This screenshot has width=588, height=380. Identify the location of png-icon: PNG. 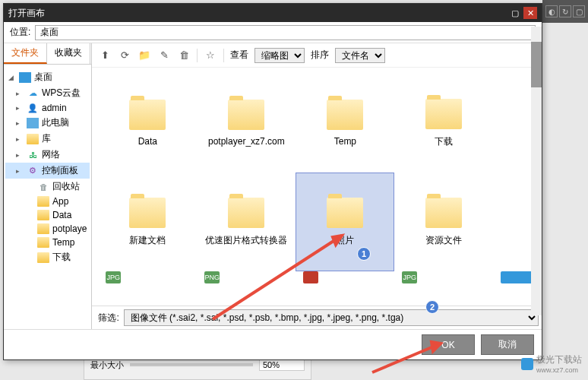
(212, 277).